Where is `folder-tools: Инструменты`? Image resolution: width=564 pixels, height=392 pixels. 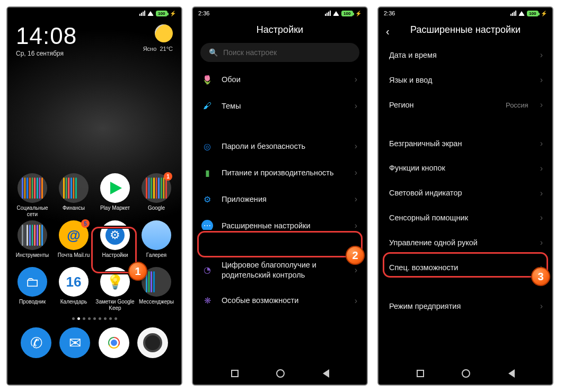
folder-tools: Инструменты is located at coordinates (32, 242).